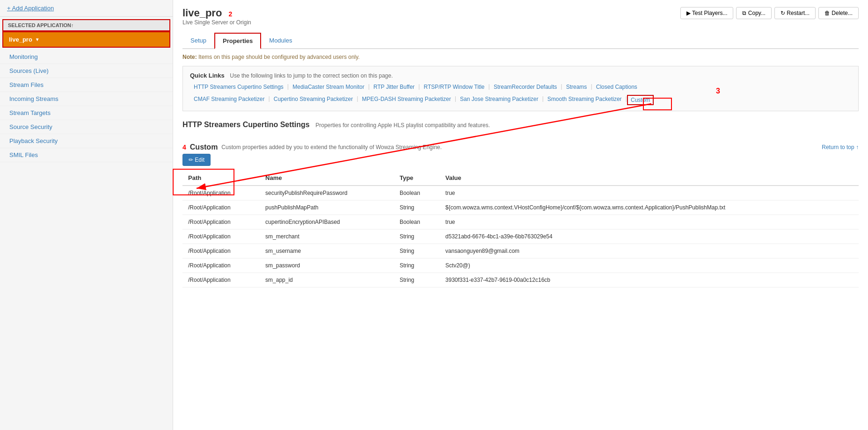 The image size is (868, 430). What do you see at coordinates (311, 76) in the screenshot?
I see `quick-links-desc: Use the following links to jump to the c…` at bounding box center [311, 76].